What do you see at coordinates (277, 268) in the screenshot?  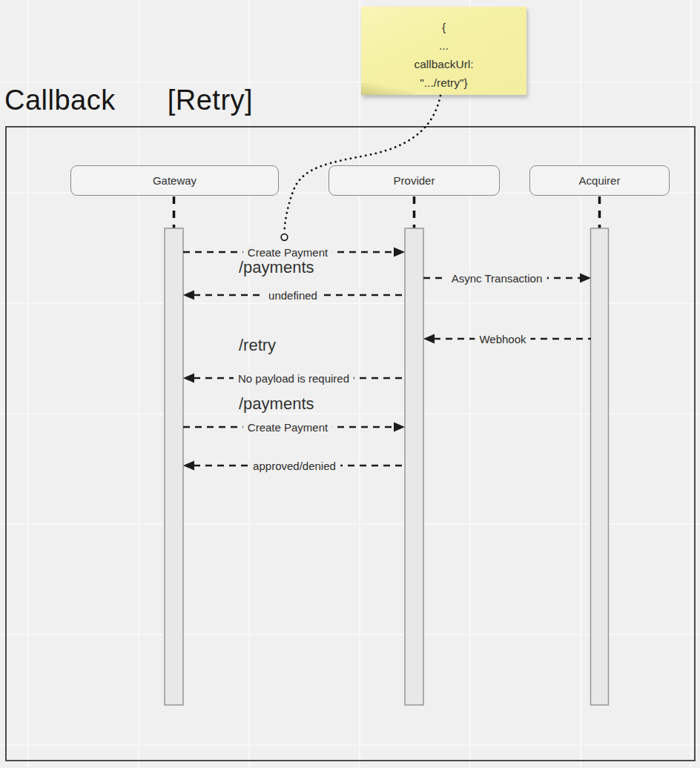 I see `endpoint-label-payments-1: /payments` at bounding box center [277, 268].